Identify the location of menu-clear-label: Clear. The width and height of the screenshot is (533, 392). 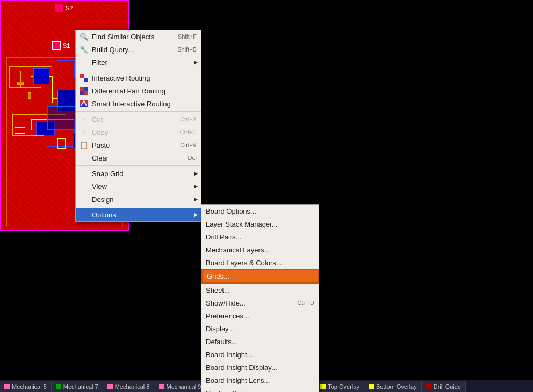
(100, 158).